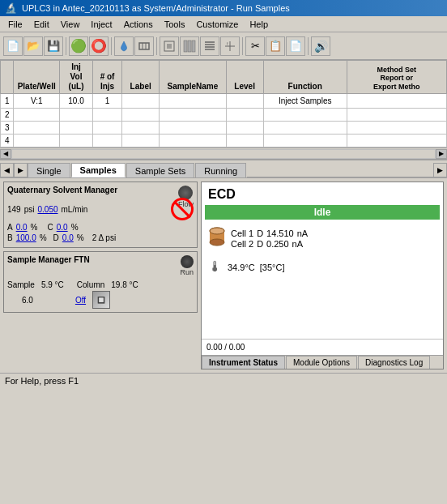 The width and height of the screenshot is (447, 504). Describe the element at coordinates (224, 154) in the screenshot. I see `scrollbar-track` at that location.